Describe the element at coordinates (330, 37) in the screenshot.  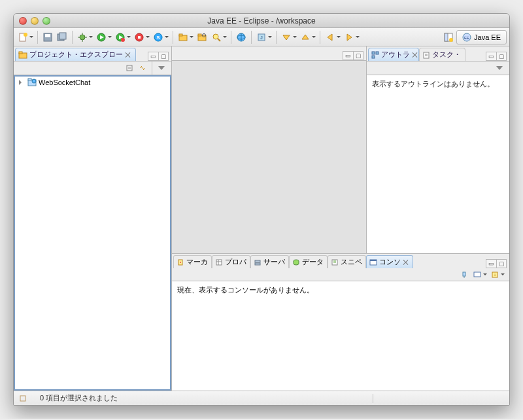
I see `back-icon` at that location.